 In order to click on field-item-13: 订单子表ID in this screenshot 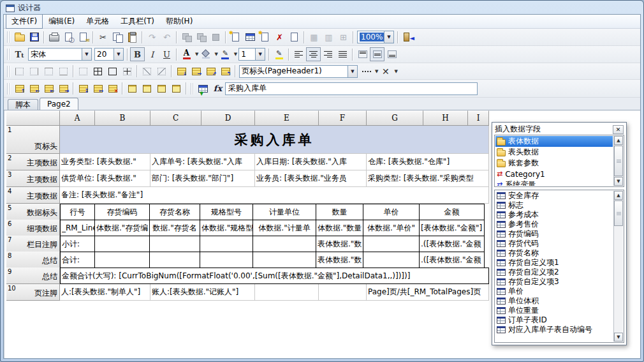, I will do `click(554, 321)`.